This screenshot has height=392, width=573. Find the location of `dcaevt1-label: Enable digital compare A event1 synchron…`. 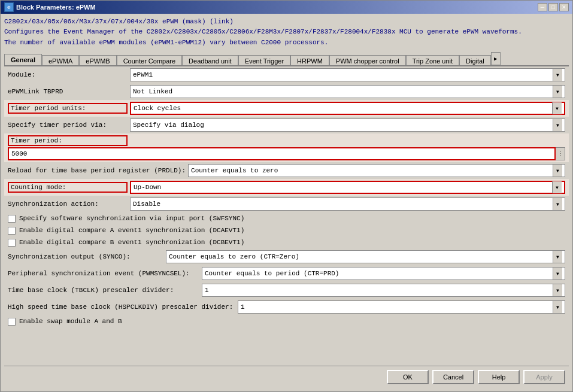

dcaevt1-label: Enable digital compare A event1 synchron… is located at coordinates (132, 230).